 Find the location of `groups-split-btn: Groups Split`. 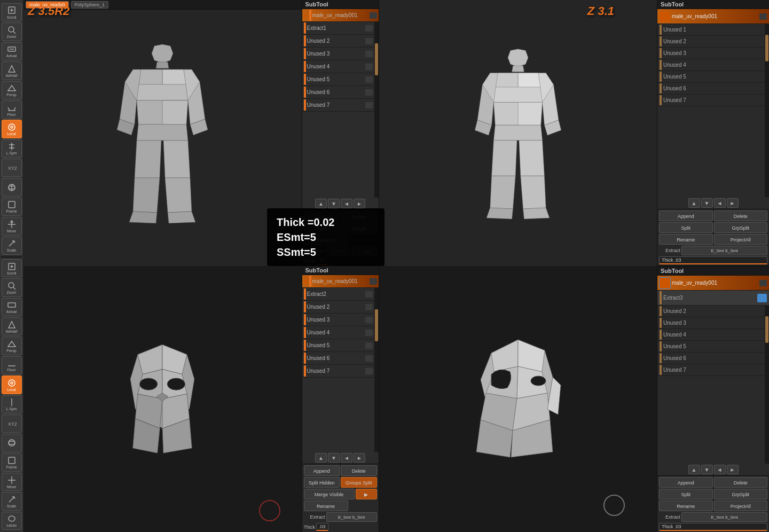

groups-split-btn: Groups Split is located at coordinates (359, 482).